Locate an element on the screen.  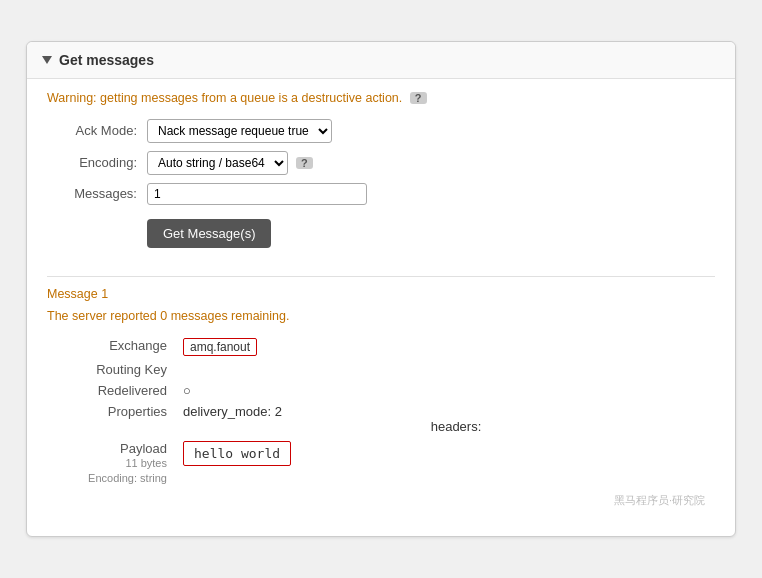
payload-encoding: Encoding: string is located at coordinates (110, 478).